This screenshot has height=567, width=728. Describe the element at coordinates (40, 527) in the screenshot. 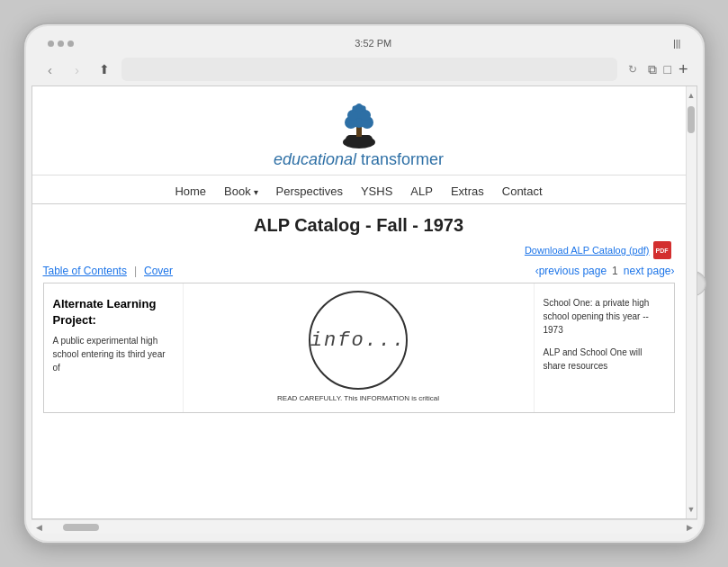

I see `scroll-left-arrow: ◀` at that location.